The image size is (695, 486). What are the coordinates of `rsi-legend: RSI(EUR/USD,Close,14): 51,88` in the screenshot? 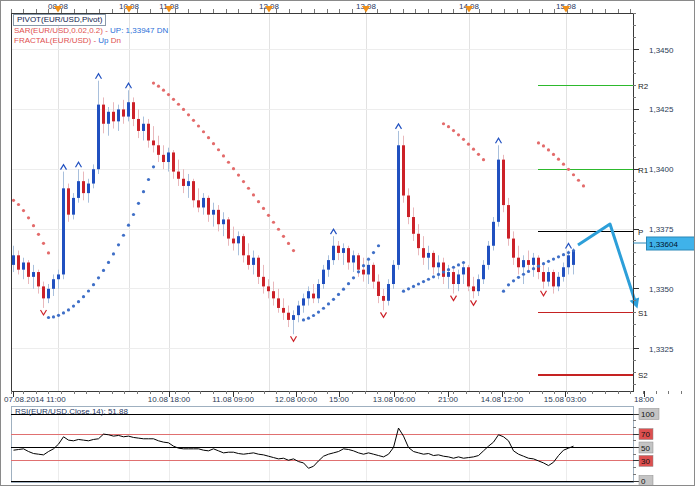 It's located at (72, 412).